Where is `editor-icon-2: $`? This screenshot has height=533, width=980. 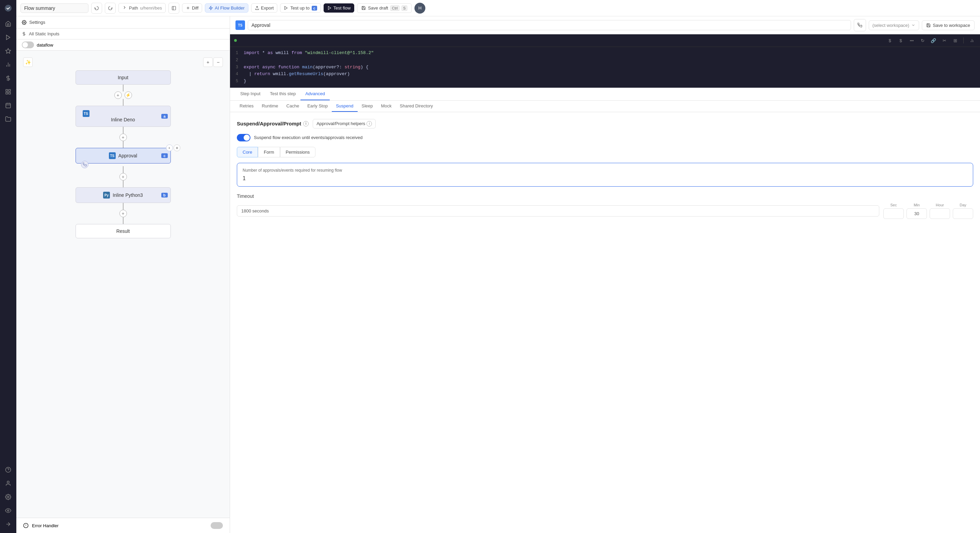 editor-icon-2: $ is located at coordinates (901, 40).